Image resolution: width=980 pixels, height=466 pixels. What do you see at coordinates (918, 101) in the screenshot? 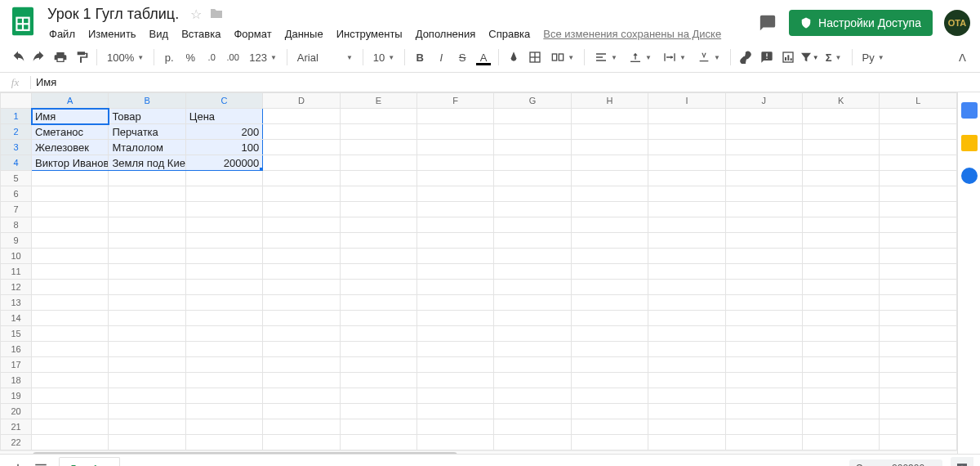
I see `column-header-L: L` at bounding box center [918, 101].